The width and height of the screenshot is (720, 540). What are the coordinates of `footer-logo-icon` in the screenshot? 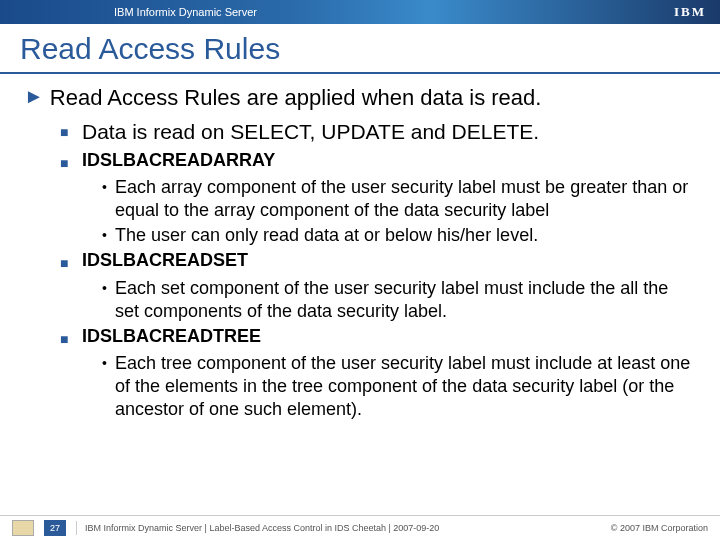 It's located at (23, 528).